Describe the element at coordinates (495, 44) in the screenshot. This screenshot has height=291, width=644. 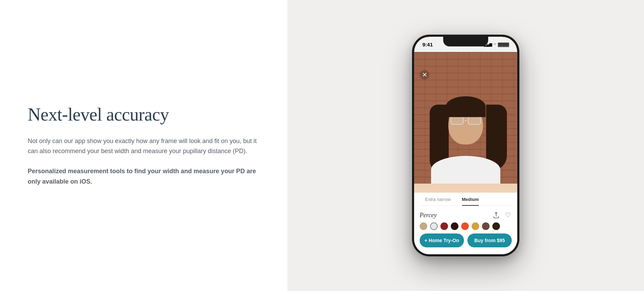
I see `wifi-icon: ⌔` at that location.